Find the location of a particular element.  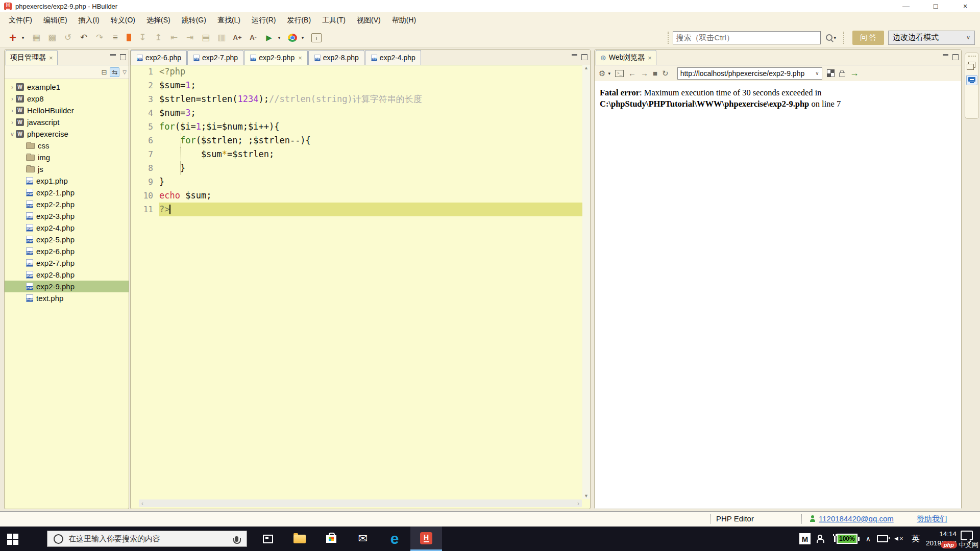

menu-item: 插入(I) is located at coordinates (89, 20).